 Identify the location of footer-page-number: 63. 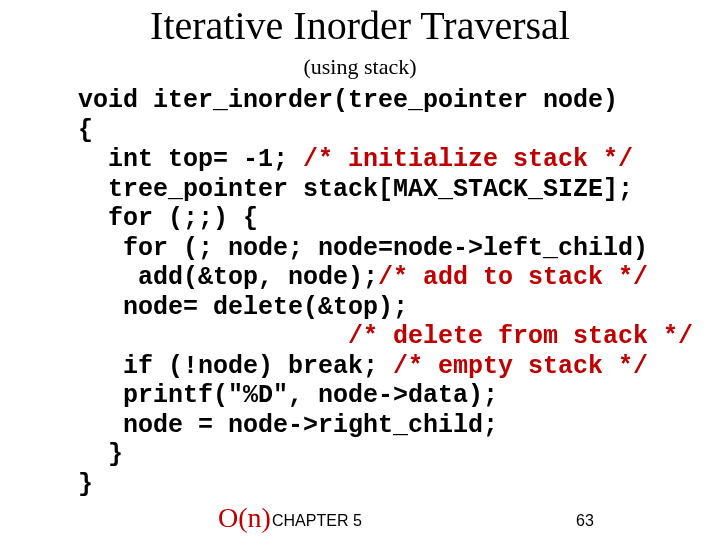
(585, 521).